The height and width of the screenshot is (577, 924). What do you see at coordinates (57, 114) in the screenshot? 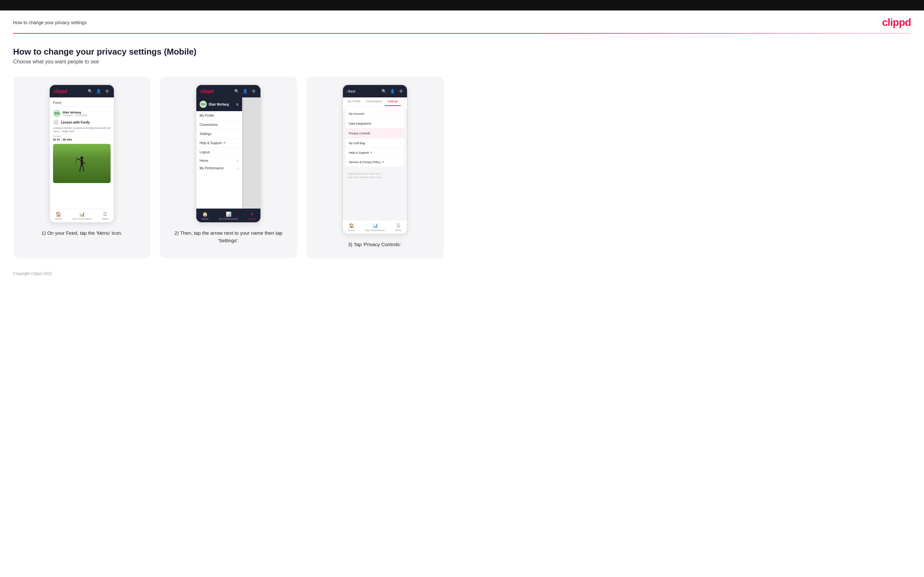
I see `feed-avatar: BM` at bounding box center [57, 114].